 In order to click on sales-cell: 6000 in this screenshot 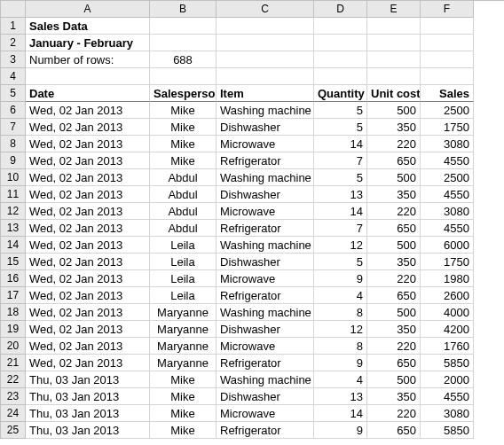, I will do `click(447, 245)`.